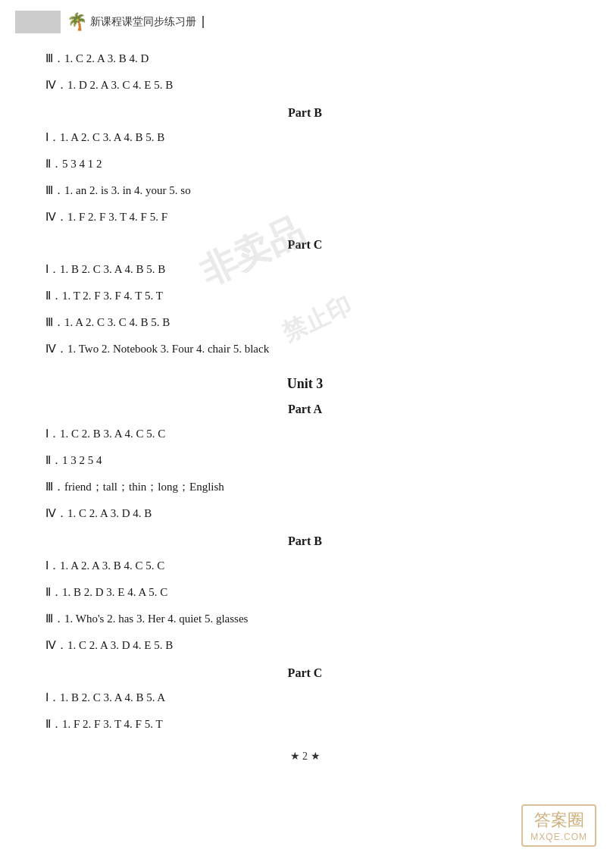  I want to click on watermark-br-text2: MXQE.COM, so click(559, 837).